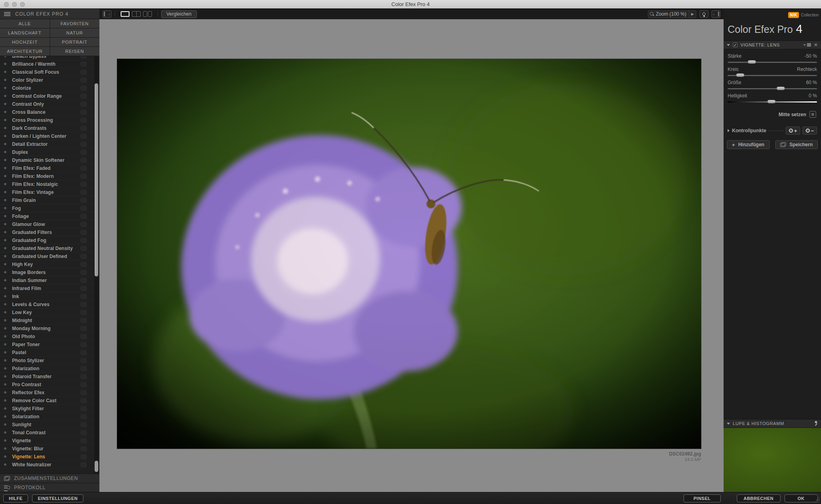  Describe the element at coordinates (50, 176) in the screenshot. I see `filter-item: ★ Film Efex: Modern` at that location.